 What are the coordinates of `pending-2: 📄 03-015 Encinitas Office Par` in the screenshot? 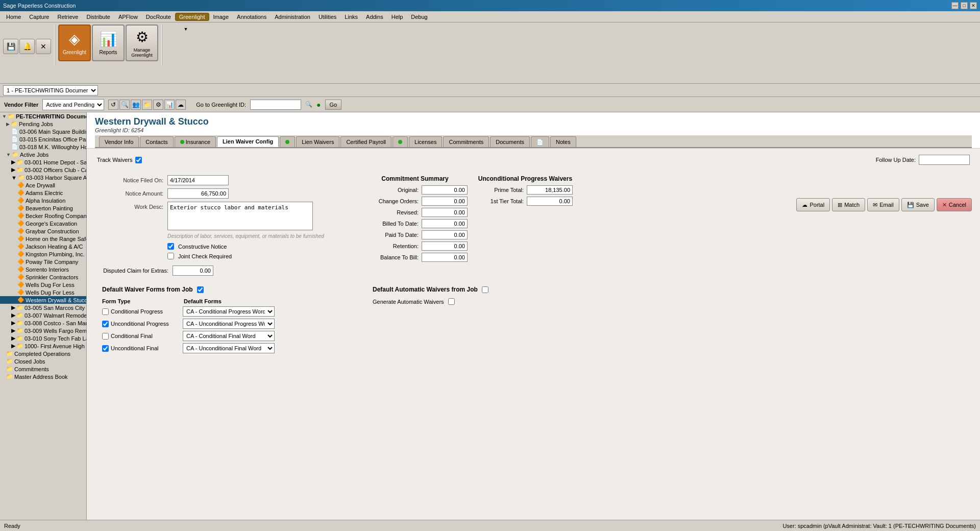 It's located at (43, 139).